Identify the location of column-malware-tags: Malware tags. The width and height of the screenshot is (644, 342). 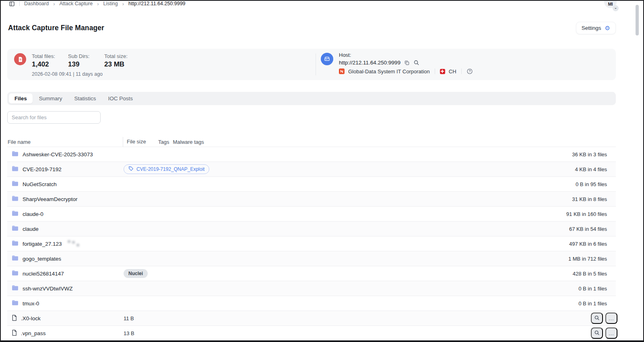
(188, 142).